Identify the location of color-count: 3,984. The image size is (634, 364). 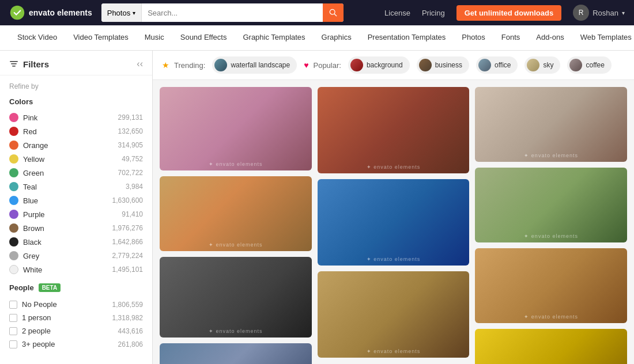
(134, 187).